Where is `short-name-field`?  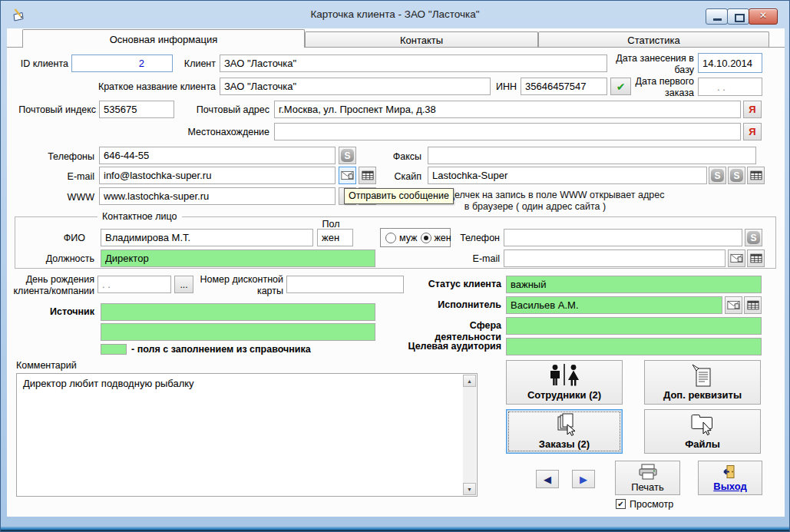 short-name-field is located at coordinates (355, 86).